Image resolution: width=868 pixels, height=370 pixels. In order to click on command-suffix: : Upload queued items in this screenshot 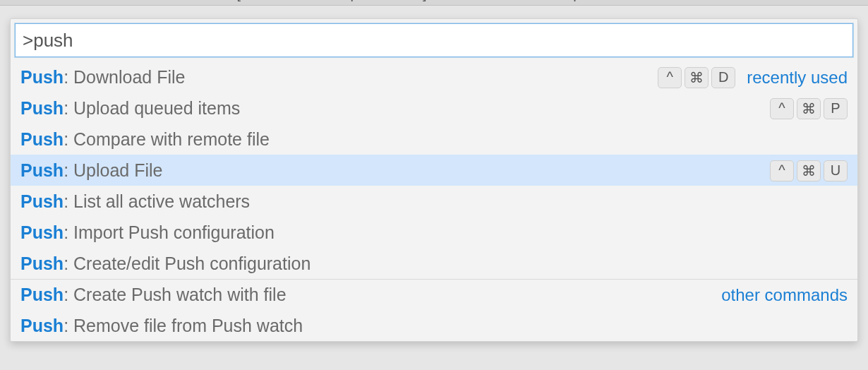, I will do `click(152, 108)`.